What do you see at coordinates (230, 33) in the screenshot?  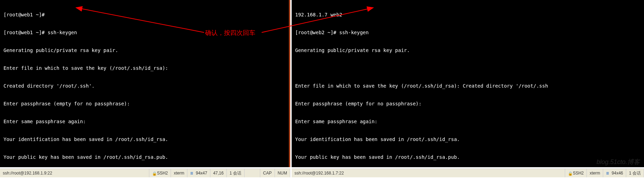 I see `annotation-text: 确认，按四次回车` at bounding box center [230, 33].